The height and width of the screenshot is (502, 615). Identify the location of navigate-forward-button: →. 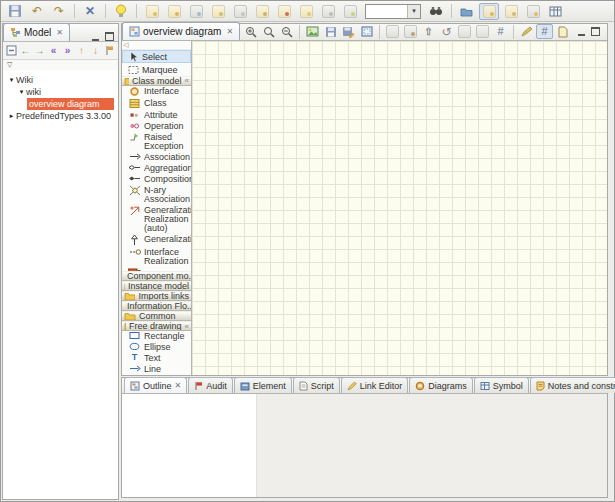
(40, 50).